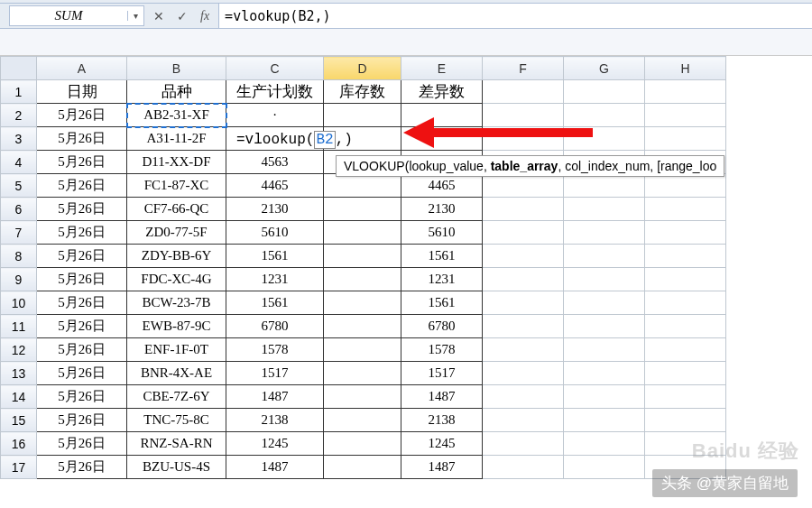 This screenshot has height=508, width=812. I want to click on cell-A9: 5月26日, so click(82, 280).